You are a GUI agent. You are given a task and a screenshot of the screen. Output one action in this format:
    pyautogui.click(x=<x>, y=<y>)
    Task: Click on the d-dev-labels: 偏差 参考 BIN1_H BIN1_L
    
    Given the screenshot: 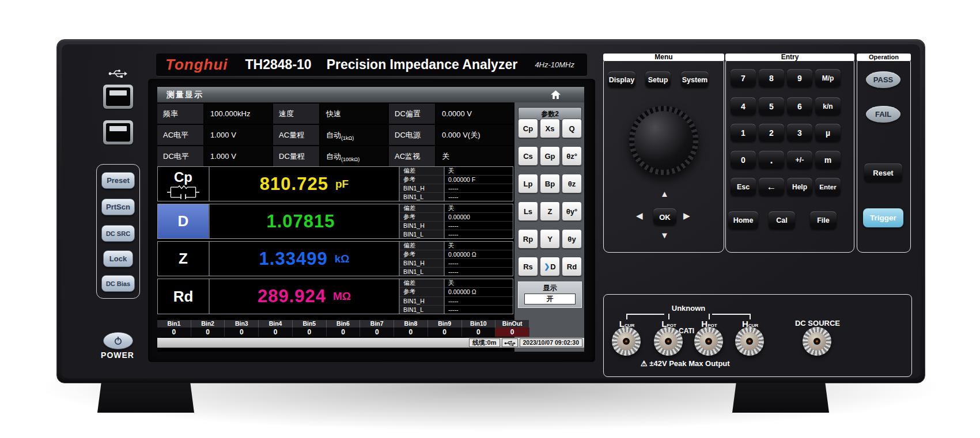 What is the action you would take?
    pyautogui.click(x=422, y=221)
    